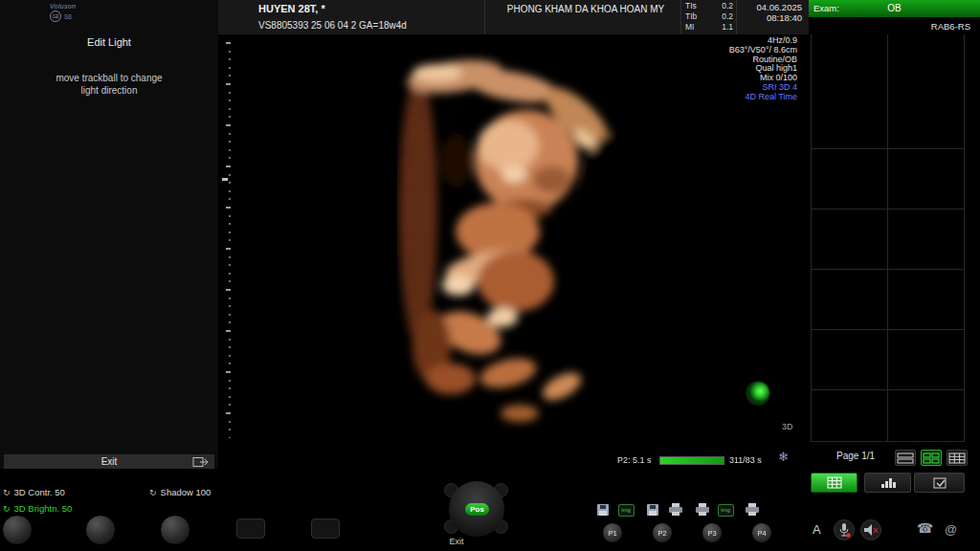  I want to click on layout-quad-button, so click(931, 457).